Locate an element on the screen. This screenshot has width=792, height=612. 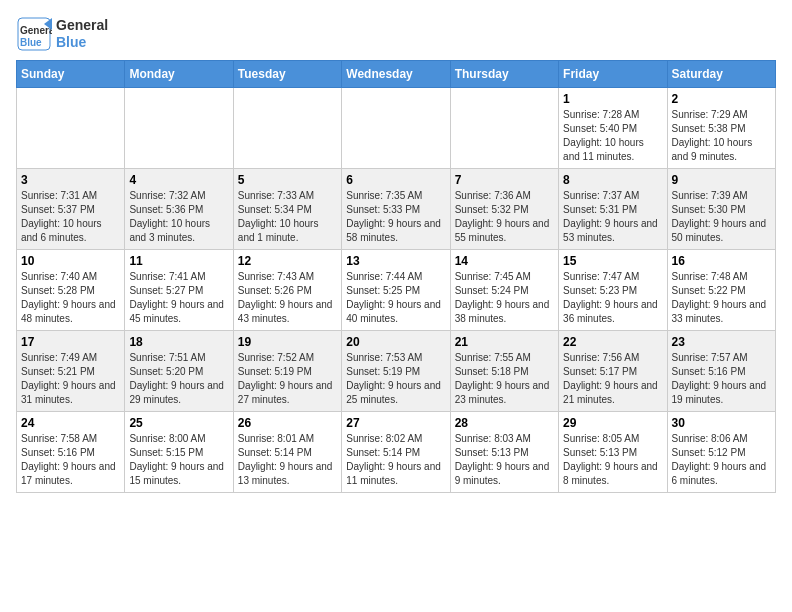
calendar-cell: 24Sunrise: 7:58 AM Sunset: 5:16 PM Dayli… is located at coordinates (71, 452).